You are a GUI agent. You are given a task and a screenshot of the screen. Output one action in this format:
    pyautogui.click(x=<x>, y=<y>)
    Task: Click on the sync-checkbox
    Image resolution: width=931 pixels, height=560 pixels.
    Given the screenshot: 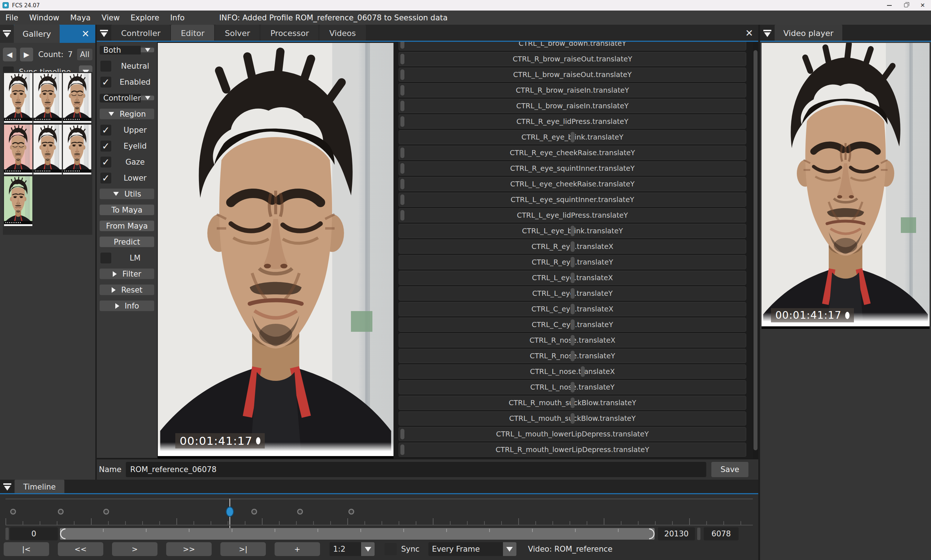 What is the action you would take?
    pyautogui.click(x=390, y=549)
    